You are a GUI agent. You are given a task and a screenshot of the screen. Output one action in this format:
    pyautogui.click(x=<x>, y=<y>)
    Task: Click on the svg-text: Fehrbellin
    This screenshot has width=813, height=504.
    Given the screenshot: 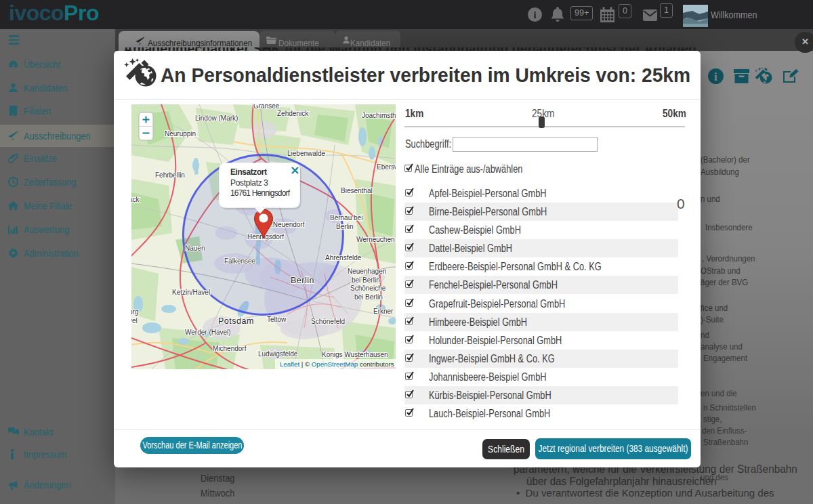 What is the action you would take?
    pyautogui.click(x=170, y=175)
    